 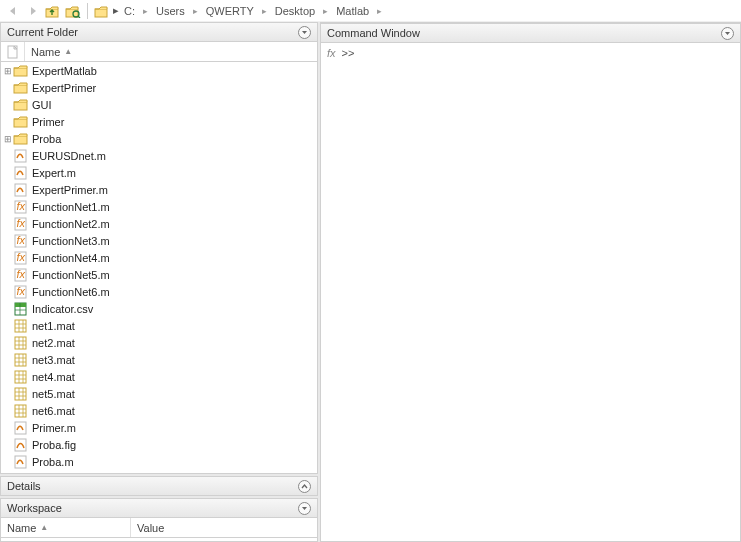 I want to click on file-row: fxFunctionNet1.m, so click(x=159, y=206).